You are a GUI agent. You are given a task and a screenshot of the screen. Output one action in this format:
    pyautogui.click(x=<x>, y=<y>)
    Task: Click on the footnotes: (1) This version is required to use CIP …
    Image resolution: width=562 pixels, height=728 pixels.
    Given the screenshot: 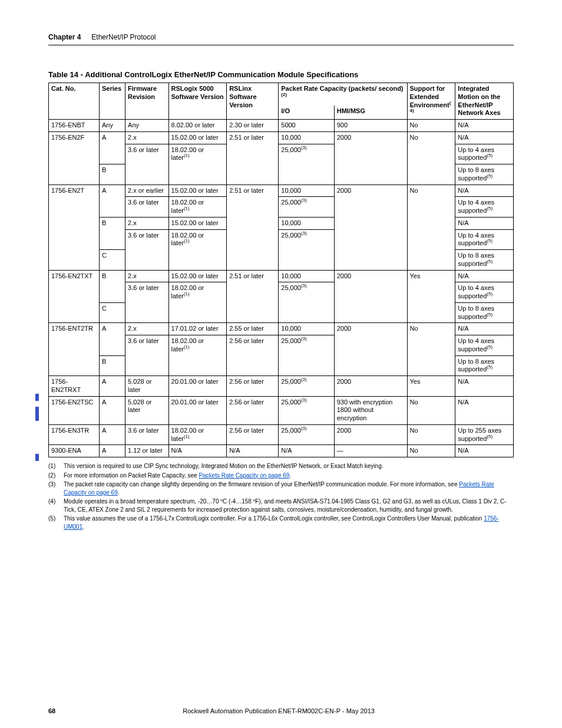 What is the action you would take?
    pyautogui.click(x=281, y=496)
    